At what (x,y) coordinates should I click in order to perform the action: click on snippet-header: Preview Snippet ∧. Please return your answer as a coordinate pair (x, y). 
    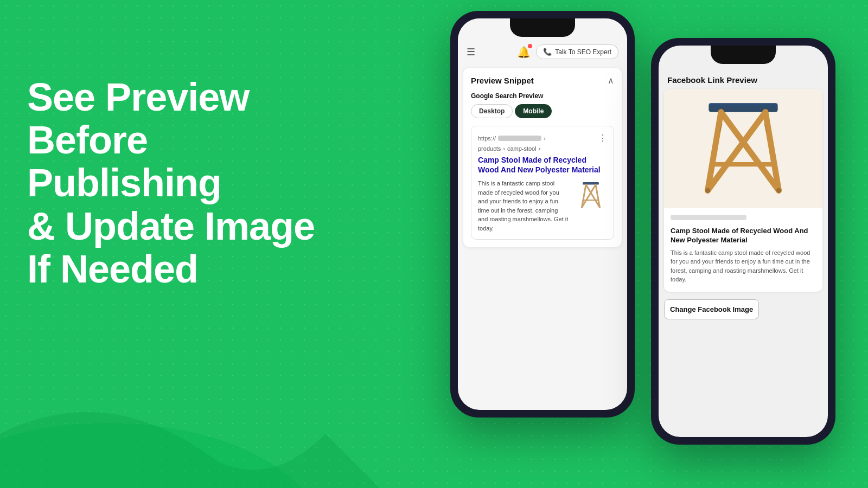
    Looking at the image, I should click on (542, 80).